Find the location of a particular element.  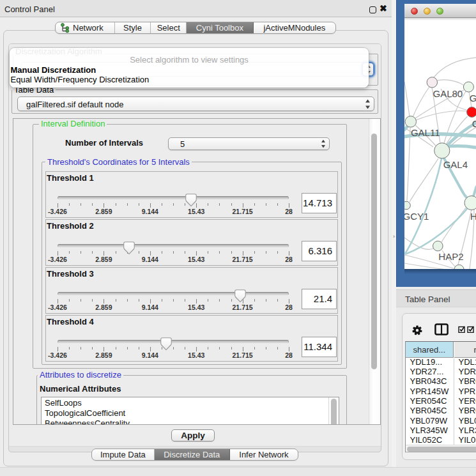

intervals-combo: 5 is located at coordinates (249, 144).